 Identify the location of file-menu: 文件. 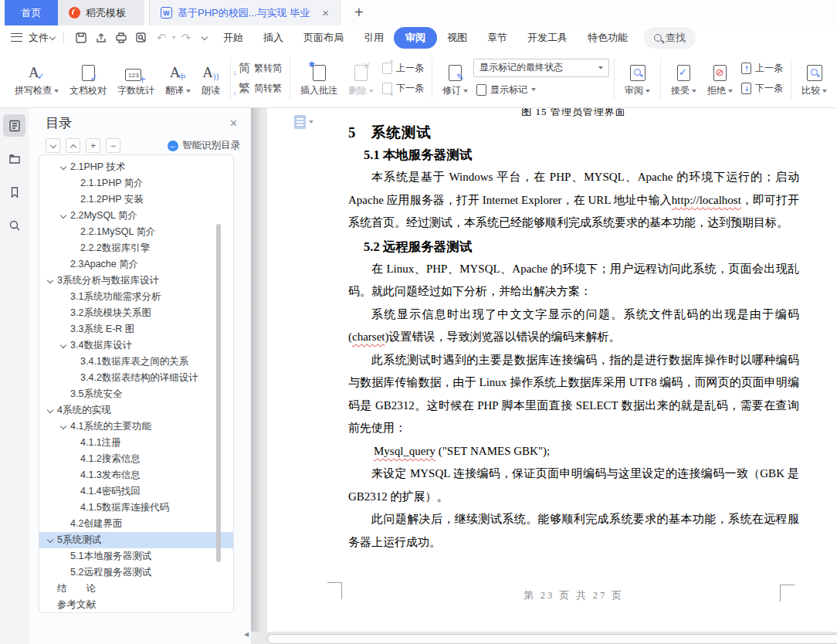
(39, 38).